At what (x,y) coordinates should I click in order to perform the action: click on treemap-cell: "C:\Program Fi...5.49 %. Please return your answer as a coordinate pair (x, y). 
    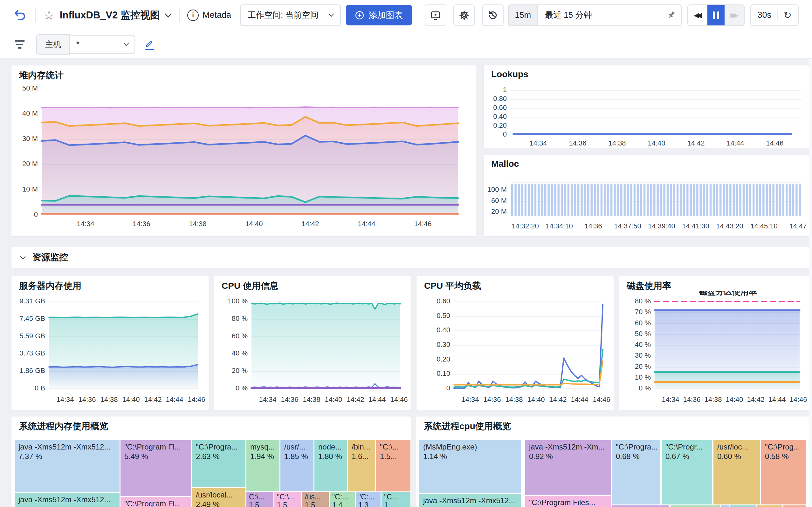
    Looking at the image, I should click on (156, 468).